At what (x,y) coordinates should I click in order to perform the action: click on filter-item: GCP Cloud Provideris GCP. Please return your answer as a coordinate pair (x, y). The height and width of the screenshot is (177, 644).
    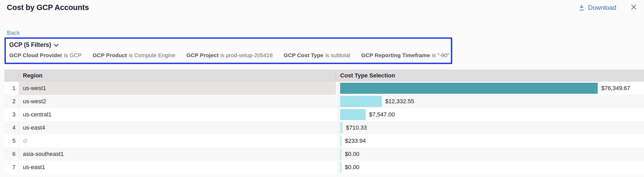
    Looking at the image, I should click on (45, 55).